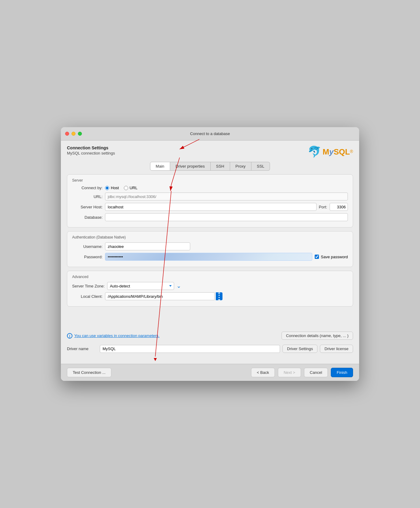 The width and height of the screenshot is (420, 508). I want to click on password-input, so click(209, 257).